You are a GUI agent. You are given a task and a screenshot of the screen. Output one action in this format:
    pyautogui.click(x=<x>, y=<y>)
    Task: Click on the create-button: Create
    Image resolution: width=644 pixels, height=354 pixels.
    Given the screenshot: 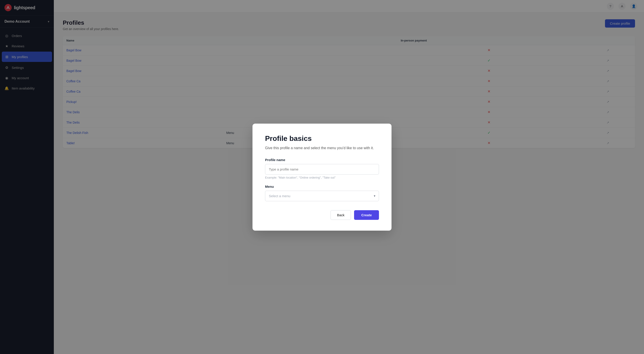 What is the action you would take?
    pyautogui.click(x=366, y=215)
    